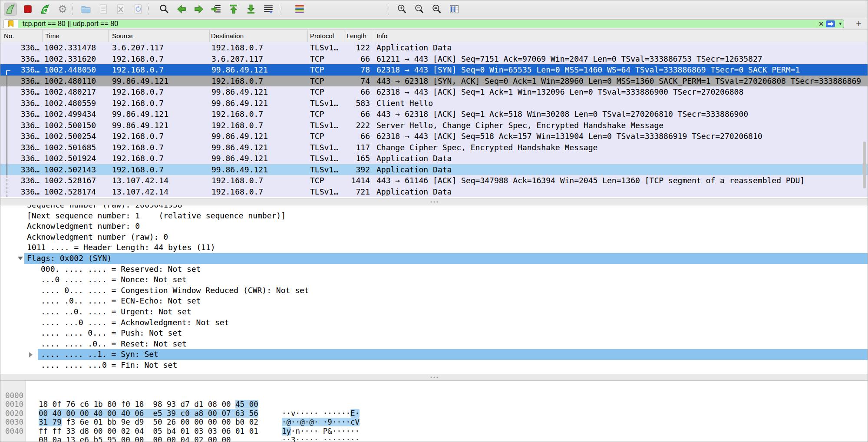 Image resolution: width=868 pixels, height=442 pixels. What do you see at coordinates (103, 9) in the screenshot?
I see `save-file-button` at bounding box center [103, 9].